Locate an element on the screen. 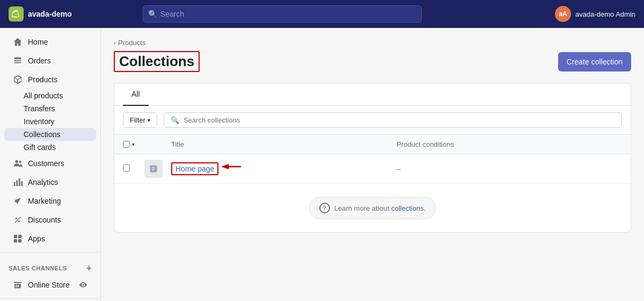 The width and height of the screenshot is (644, 301). top-navigation: avada-demo 🔍 aA avada-demo Admin is located at coordinates (322, 14).